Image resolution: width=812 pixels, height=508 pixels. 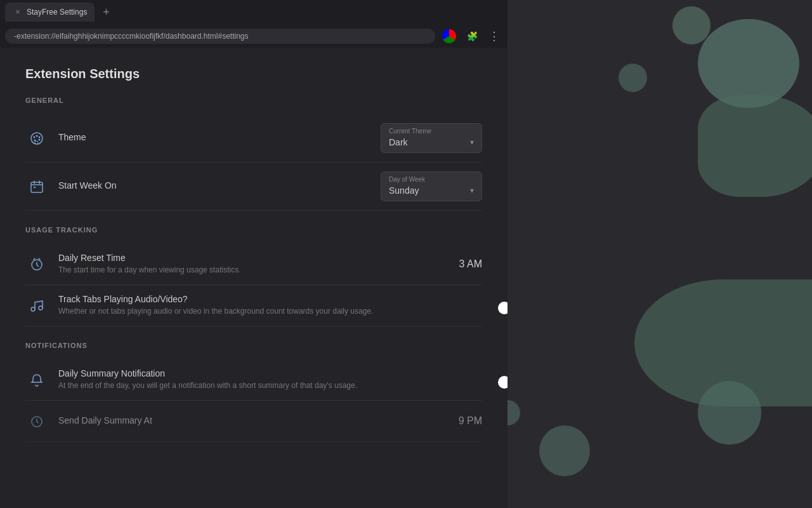 What do you see at coordinates (431, 178) in the screenshot?
I see `start-week-dropdown-label: Day of Week` at bounding box center [431, 178].